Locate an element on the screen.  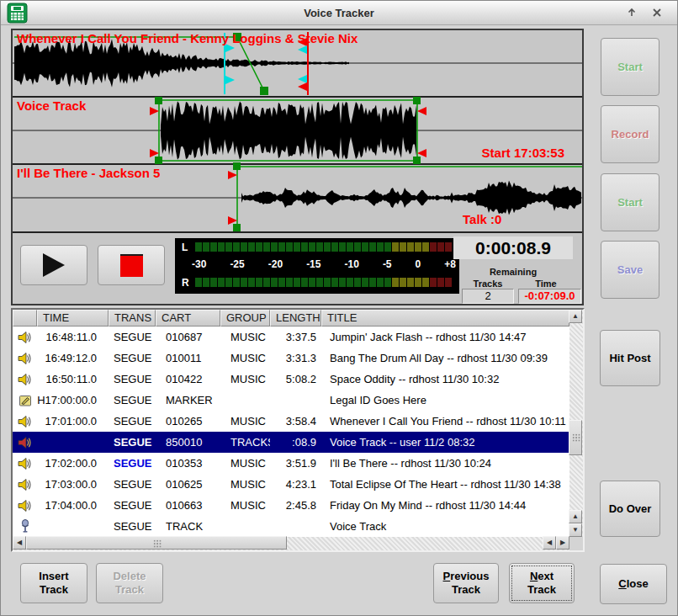
scroll-down-button: ▼ is located at coordinates (575, 530).